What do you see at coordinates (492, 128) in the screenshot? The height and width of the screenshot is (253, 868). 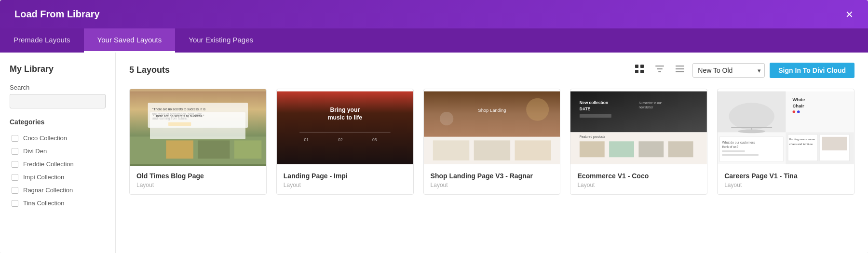 I see `layout-thumbnail-3: Shop Landing` at bounding box center [492, 128].